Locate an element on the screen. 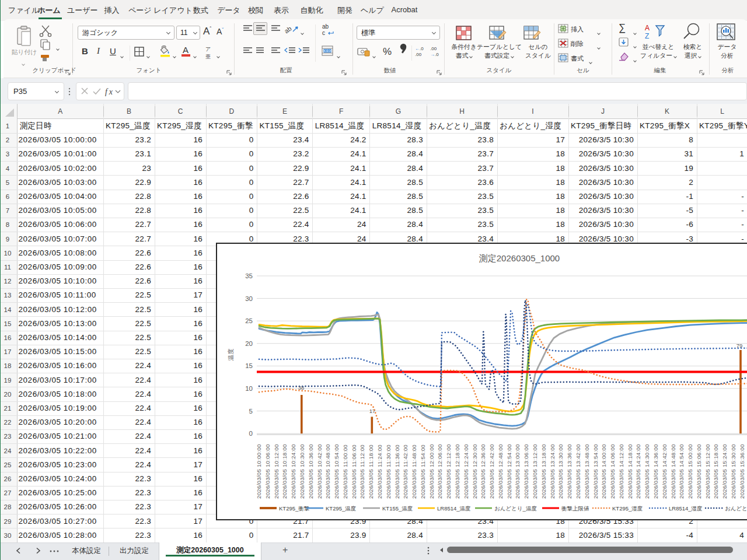 The height and width of the screenshot is (560, 747). svg-text: KT295_温度 is located at coordinates (341, 509).